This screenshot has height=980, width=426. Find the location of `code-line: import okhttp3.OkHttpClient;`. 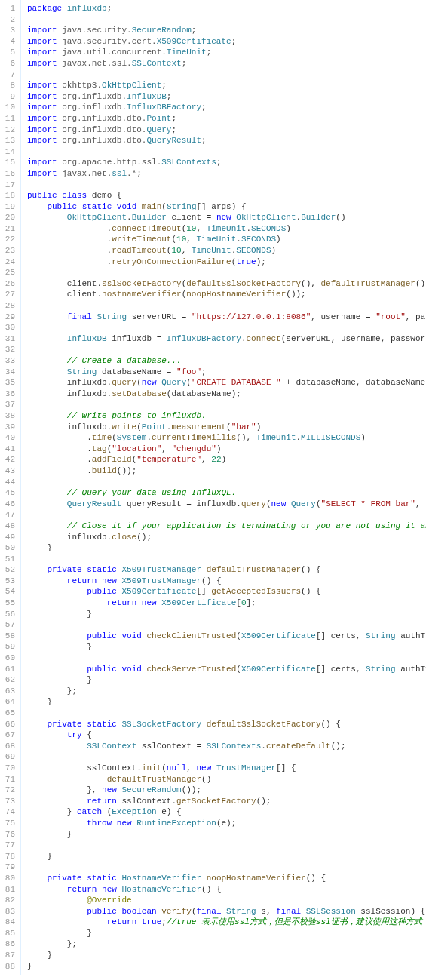

code-line: import okhttp3.OkHttpClient; is located at coordinates (223, 86).